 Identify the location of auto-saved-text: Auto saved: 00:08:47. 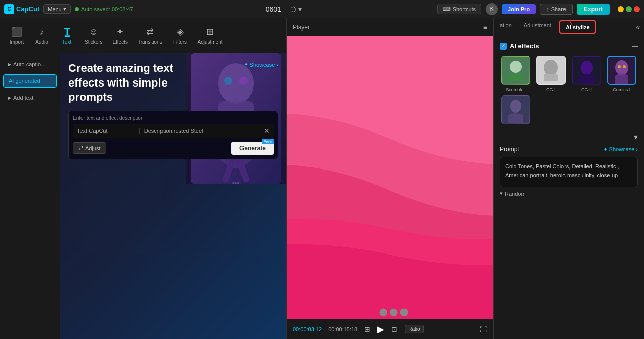
(107, 9).